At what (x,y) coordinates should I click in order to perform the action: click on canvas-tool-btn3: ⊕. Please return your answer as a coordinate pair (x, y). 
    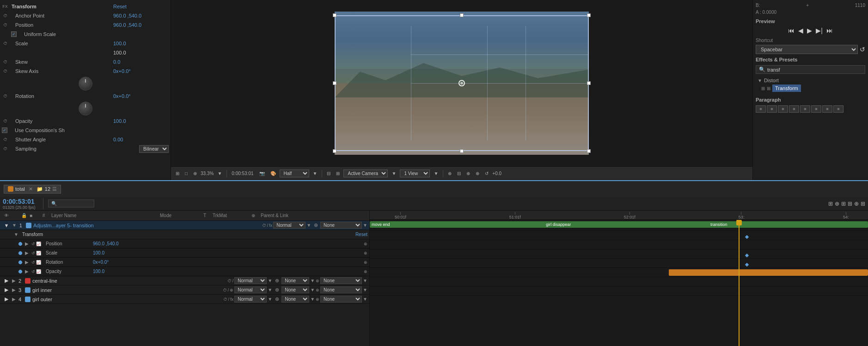
    Looking at the image, I should click on (195, 174).